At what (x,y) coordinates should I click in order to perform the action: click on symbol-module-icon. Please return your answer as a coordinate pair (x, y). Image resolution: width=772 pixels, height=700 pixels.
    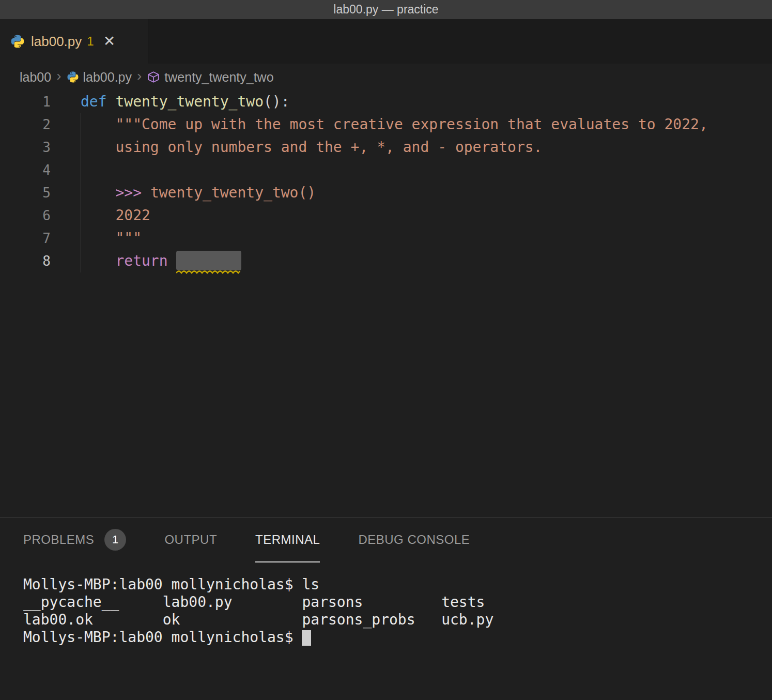
    Looking at the image, I should click on (153, 77).